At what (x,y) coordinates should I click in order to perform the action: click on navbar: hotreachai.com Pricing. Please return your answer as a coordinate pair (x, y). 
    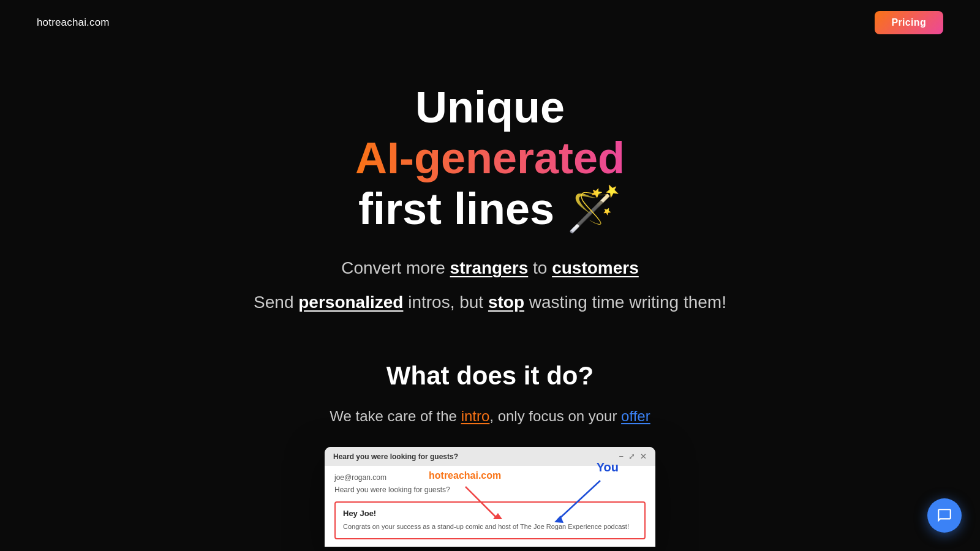
    Looking at the image, I should click on (490, 23).